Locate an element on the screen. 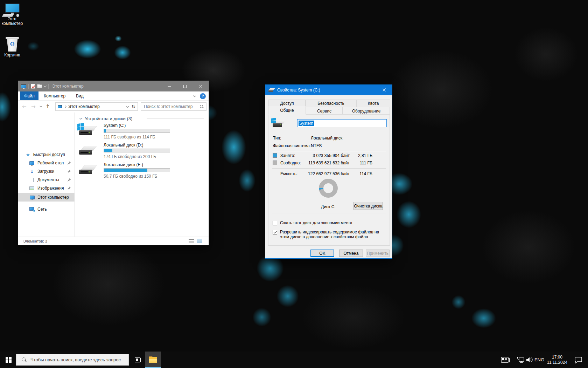  maximize-icon is located at coordinates (185, 86).